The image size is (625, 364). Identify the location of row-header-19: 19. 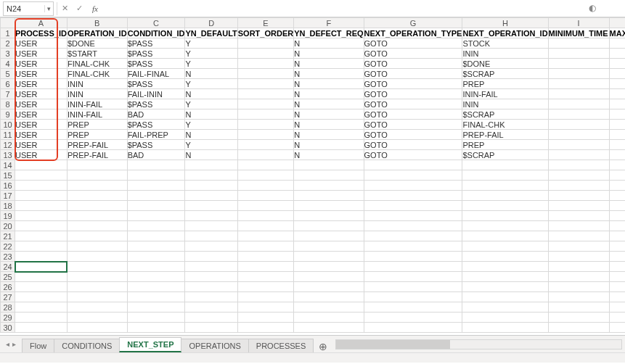
(8, 216).